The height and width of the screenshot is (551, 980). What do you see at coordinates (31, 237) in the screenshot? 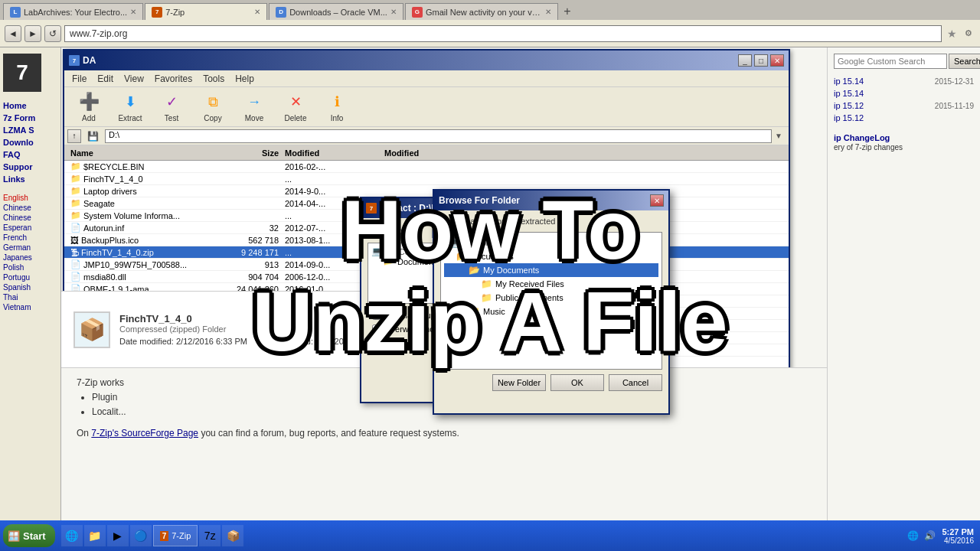
I see `lang-french: French` at bounding box center [31, 237].